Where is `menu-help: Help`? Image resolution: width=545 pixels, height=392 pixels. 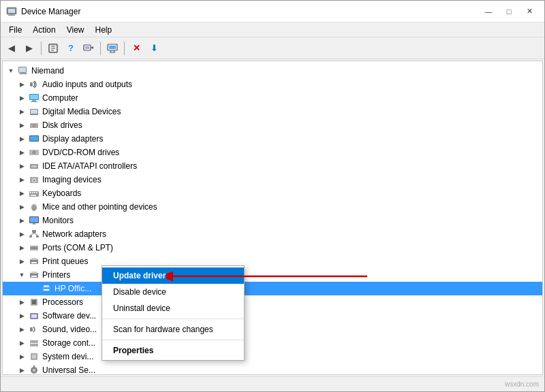
menu-help: Help is located at coordinates (104, 30).